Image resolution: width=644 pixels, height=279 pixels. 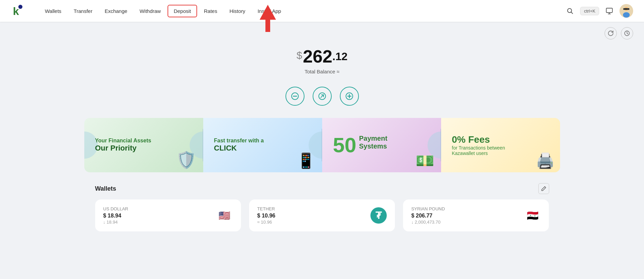 I want to click on promo-fees-line1: 0% Fees, so click(x=501, y=140).